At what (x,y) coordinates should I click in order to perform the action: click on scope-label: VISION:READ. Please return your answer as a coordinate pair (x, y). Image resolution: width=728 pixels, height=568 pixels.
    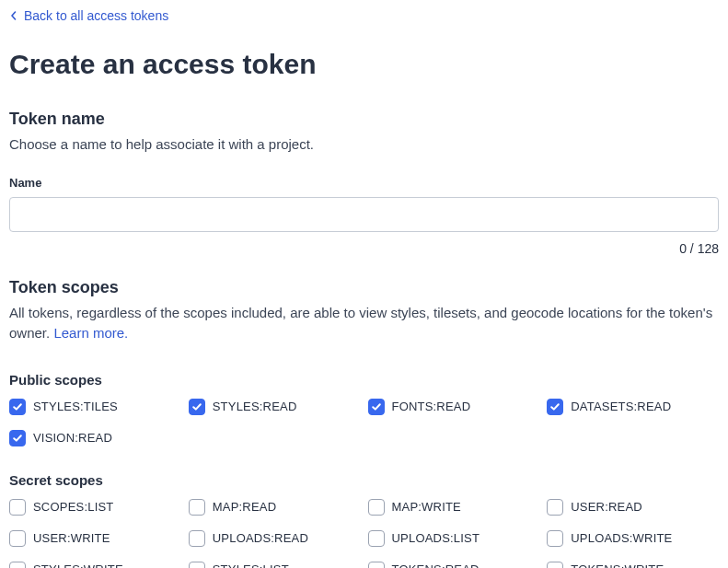
    Looking at the image, I should click on (73, 438).